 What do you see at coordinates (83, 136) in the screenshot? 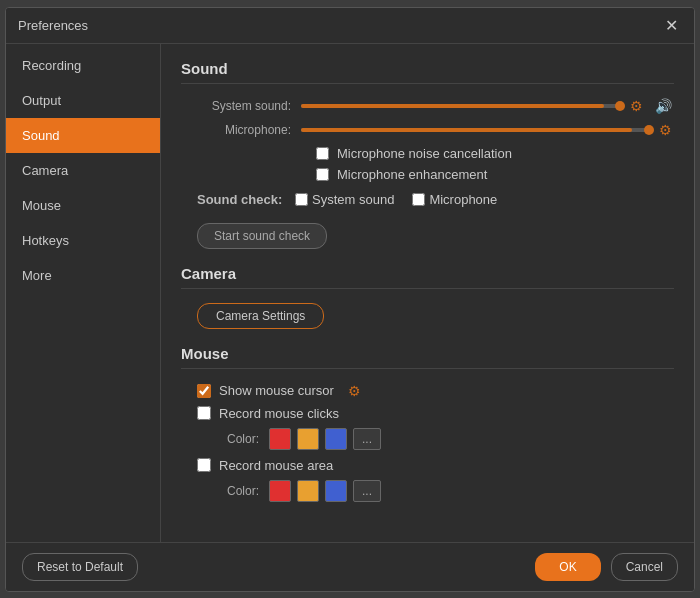
I see `sidebar-item-sound: Sound` at bounding box center [83, 136].